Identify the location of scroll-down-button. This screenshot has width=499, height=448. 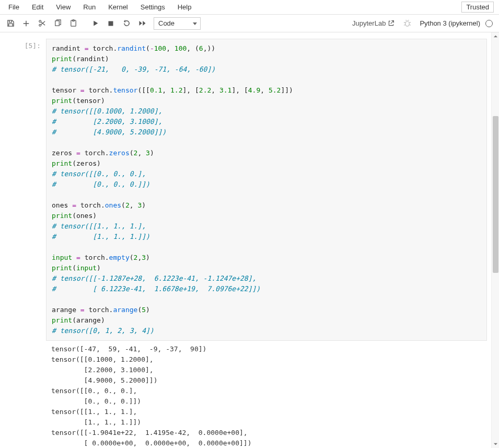
(495, 444).